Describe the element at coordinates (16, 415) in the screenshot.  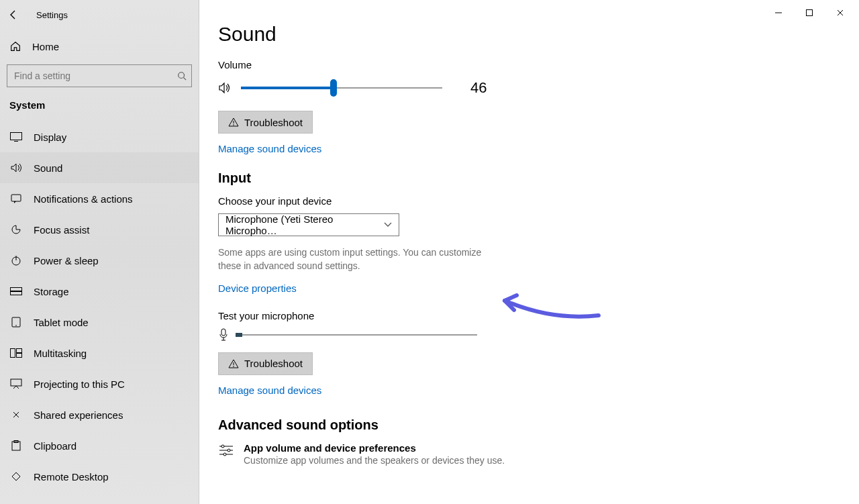
I see `shared-experiences-icon` at that location.